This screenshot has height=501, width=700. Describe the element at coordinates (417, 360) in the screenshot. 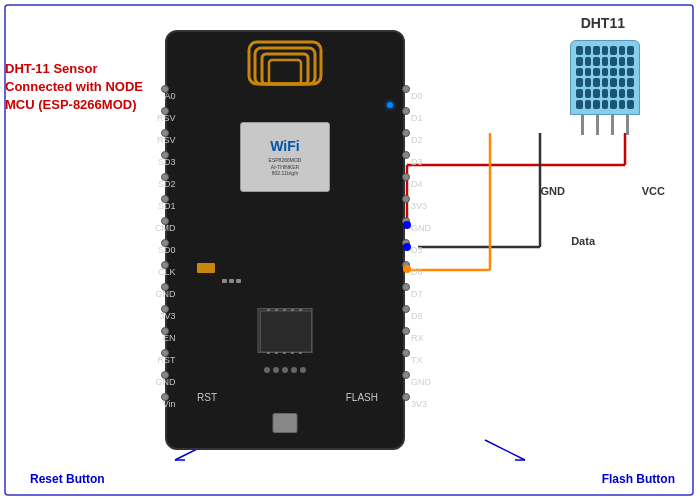

I see `right-pin-label: TX` at that location.